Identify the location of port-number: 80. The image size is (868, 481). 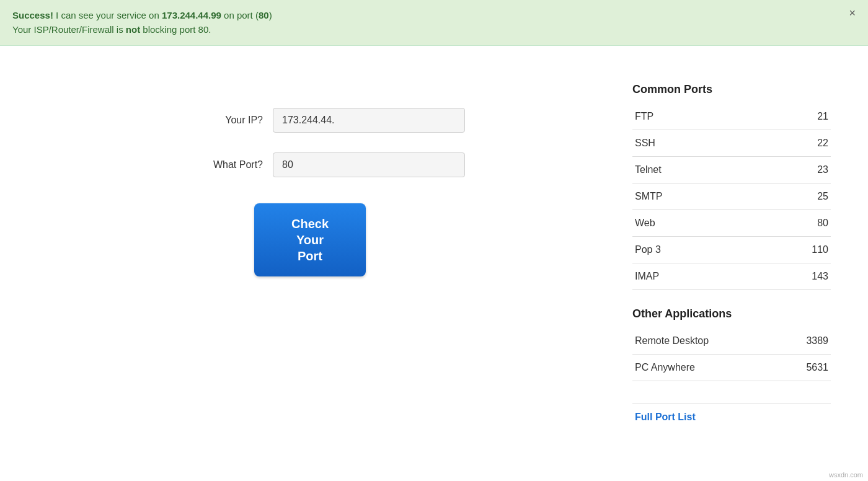
(791, 223).